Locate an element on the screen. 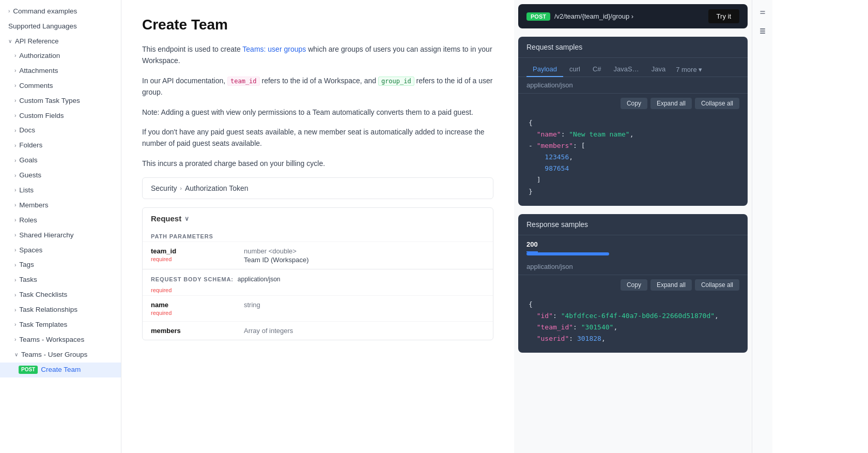  sidebar-item-comments: › Comments is located at coordinates (60, 86).